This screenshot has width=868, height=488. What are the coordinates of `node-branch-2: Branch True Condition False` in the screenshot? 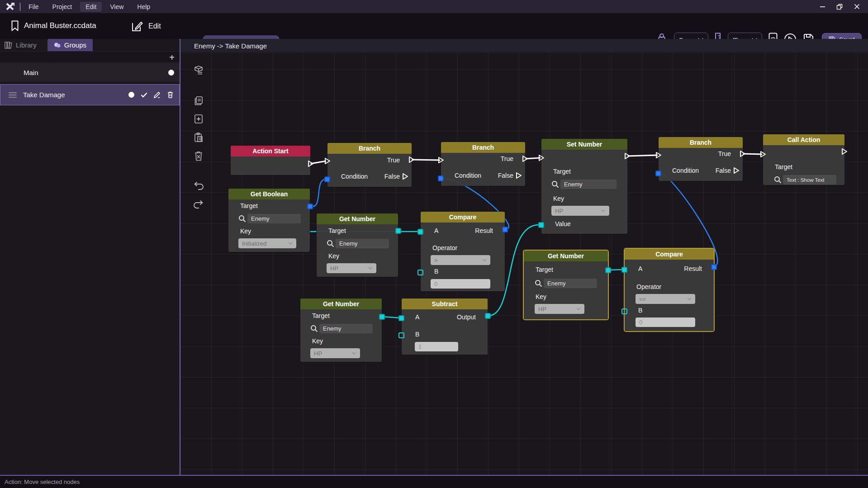 It's located at (483, 164).